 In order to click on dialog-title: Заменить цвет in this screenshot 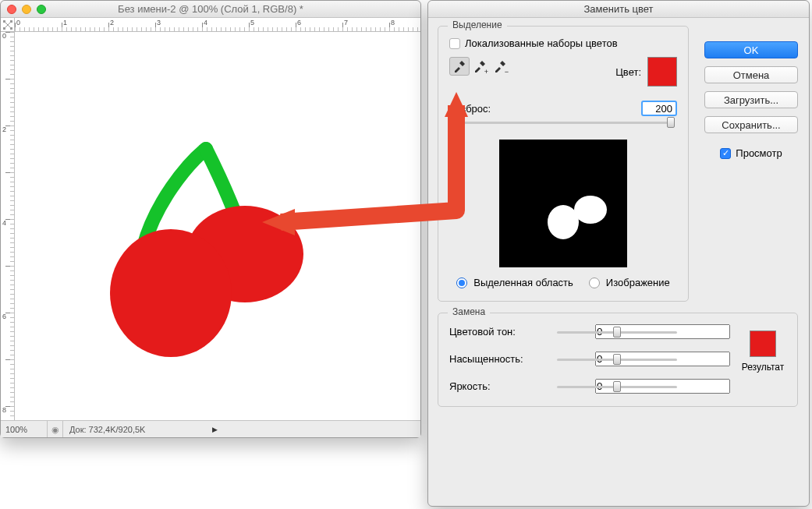, I will do `click(619, 9)`.